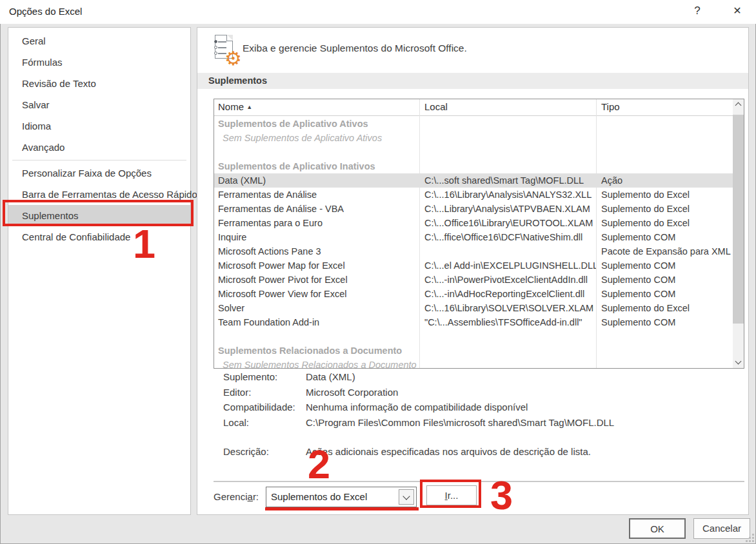 Image resolution: width=756 pixels, height=544 pixels. What do you see at coordinates (473, 280) in the screenshot?
I see `addin-row: Microsoft Power Pivot for ExcelC:\...-in…` at bounding box center [473, 280].